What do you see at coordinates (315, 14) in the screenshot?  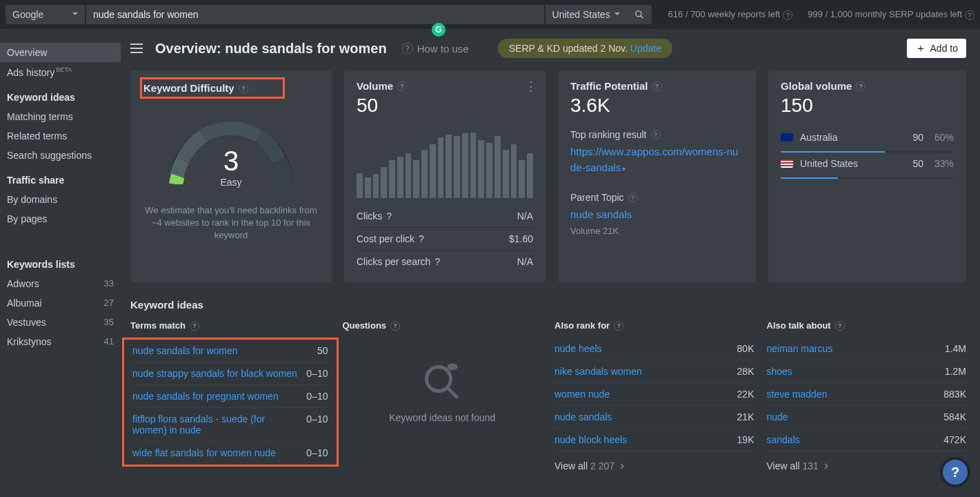 I see `keyword-search-input` at bounding box center [315, 14].